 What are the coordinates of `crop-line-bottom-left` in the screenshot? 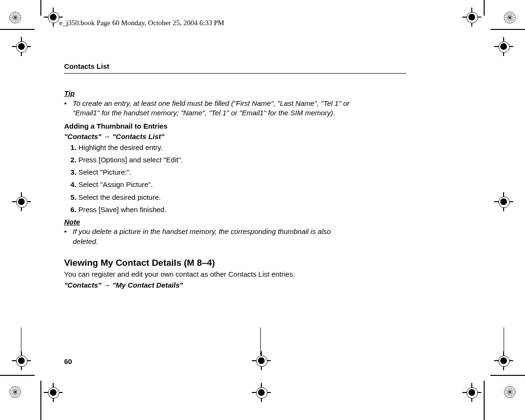 It's located at (17, 375).